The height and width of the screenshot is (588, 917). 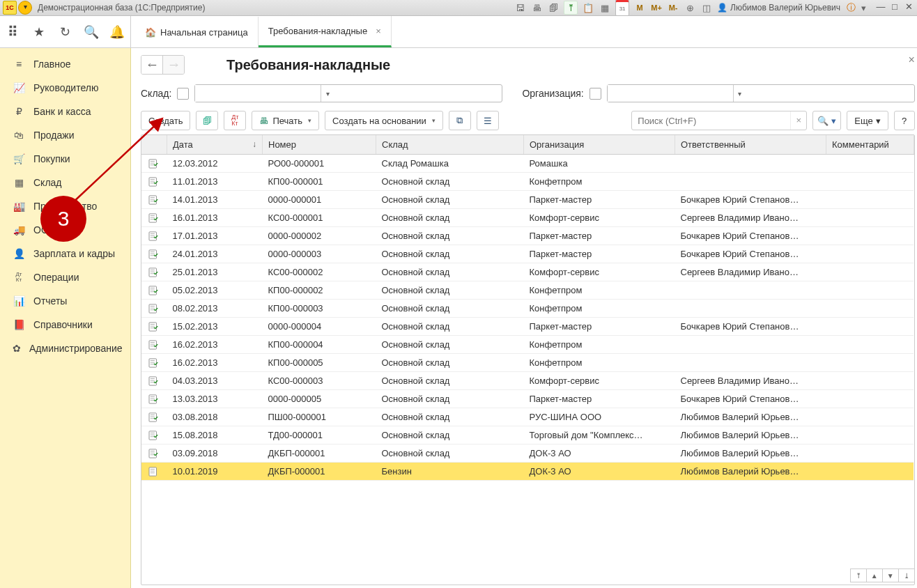 I want to click on search-input, so click(x=711, y=121).